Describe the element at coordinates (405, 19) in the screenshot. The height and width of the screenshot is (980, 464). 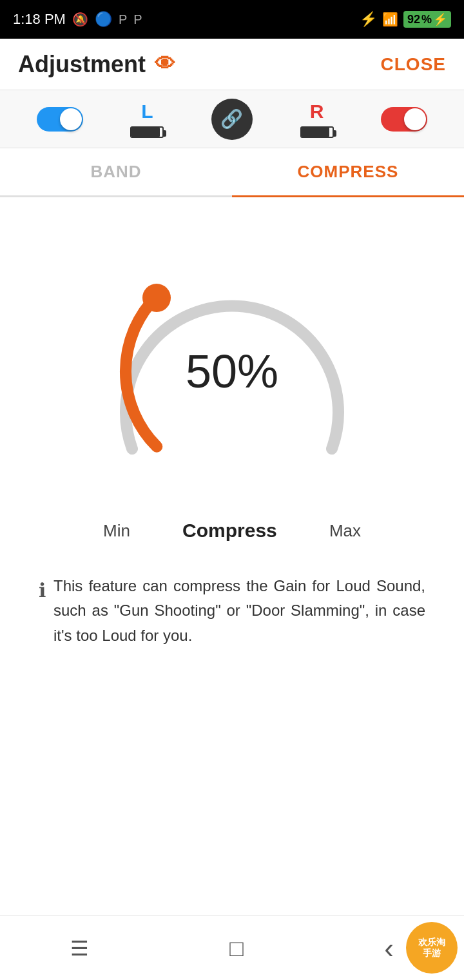
I see `status-right: ⚡ 📶 92% ⚡` at that location.